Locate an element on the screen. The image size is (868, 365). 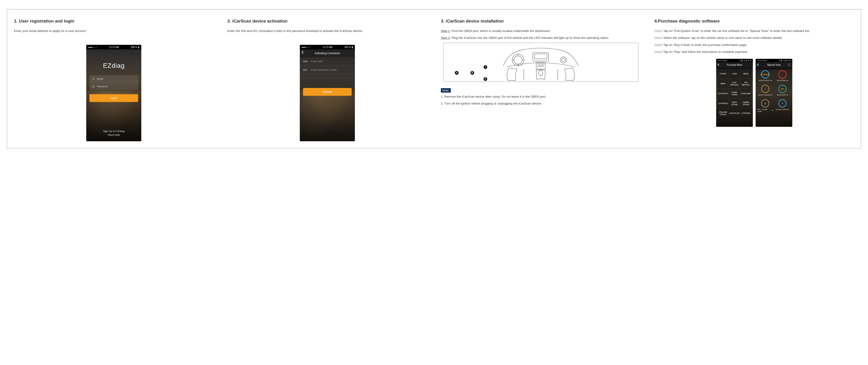
signup-link: Sign Up for EZdiag is located at coordinates (114, 131).